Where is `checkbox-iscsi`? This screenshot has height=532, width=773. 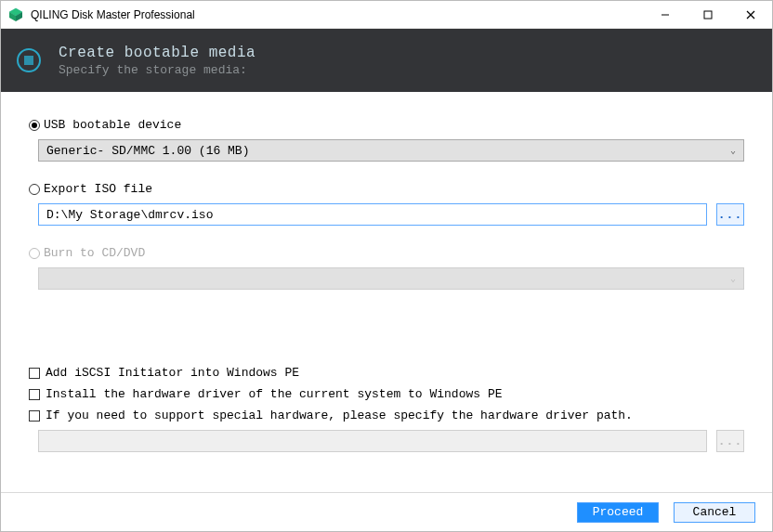
checkbox-iscsi is located at coordinates (34, 373).